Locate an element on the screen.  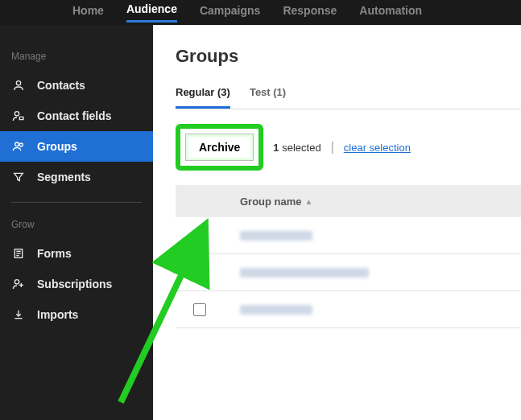
sidebar-section-manage: Manage is located at coordinates (76, 57).